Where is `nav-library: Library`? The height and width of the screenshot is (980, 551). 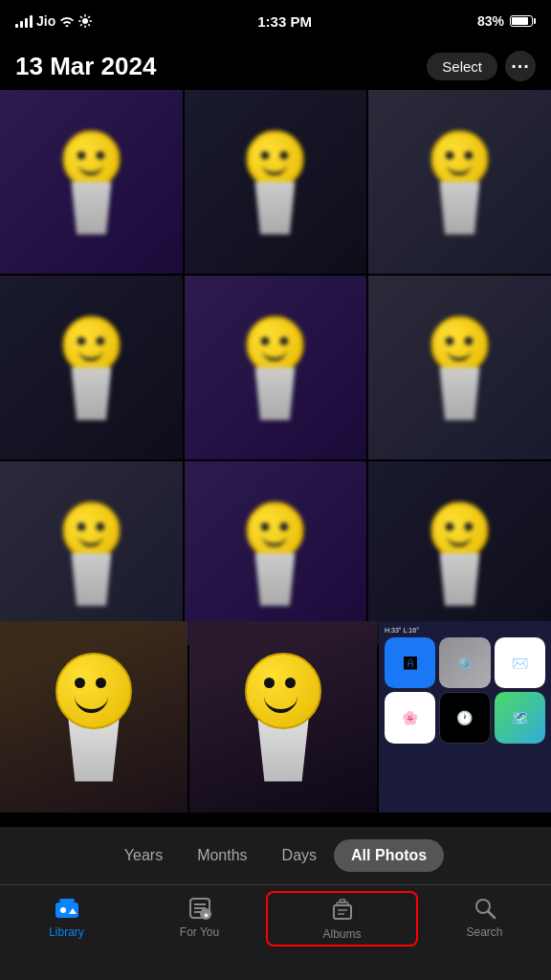
nav-library: Library is located at coordinates (67, 917).